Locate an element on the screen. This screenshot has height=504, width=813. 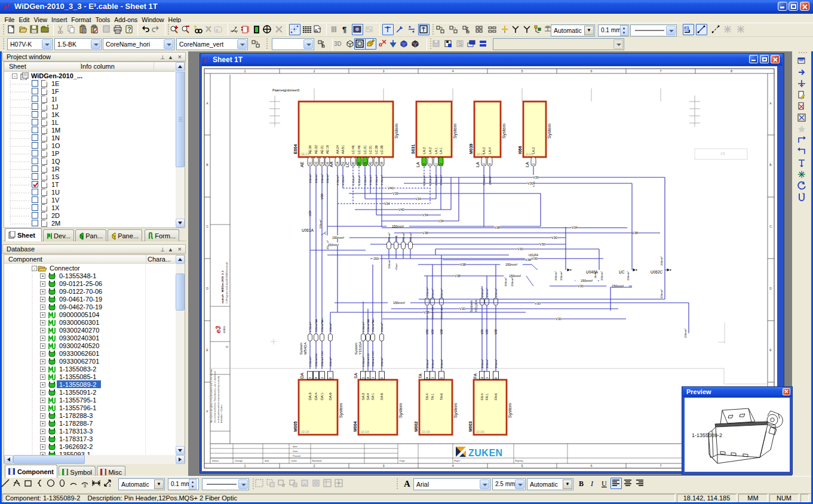
svg-text: Paarnetgrdonieel3 is located at coordinates (286, 90).